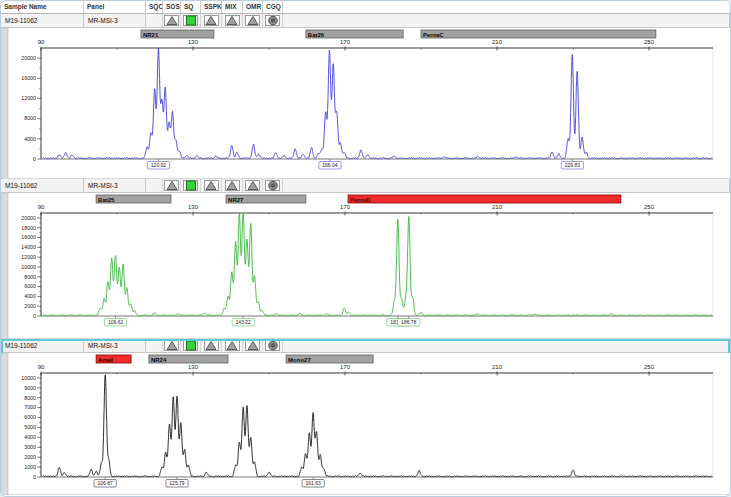 This screenshot has height=497, width=731. Describe the element at coordinates (191, 7) in the screenshot. I see `col-header-sq: SQ` at that location.